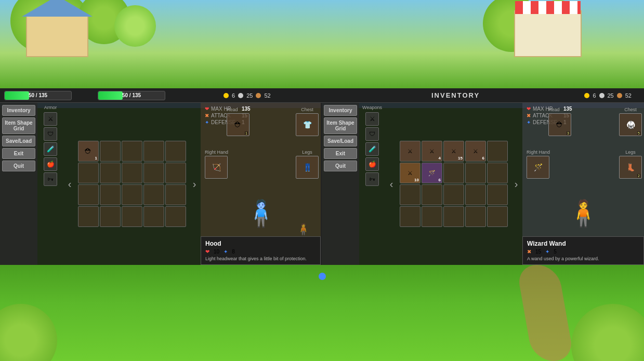  What do you see at coordinates (391, 184) in the screenshot?
I see `right-inv-prev-arrow: ‹` at bounding box center [391, 184].